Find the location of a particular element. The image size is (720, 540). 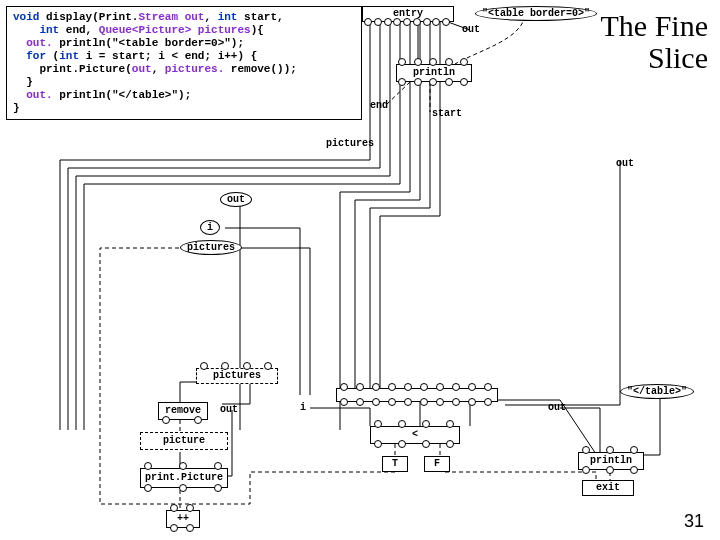

oval-i-mid: i is located at coordinates (210, 228).